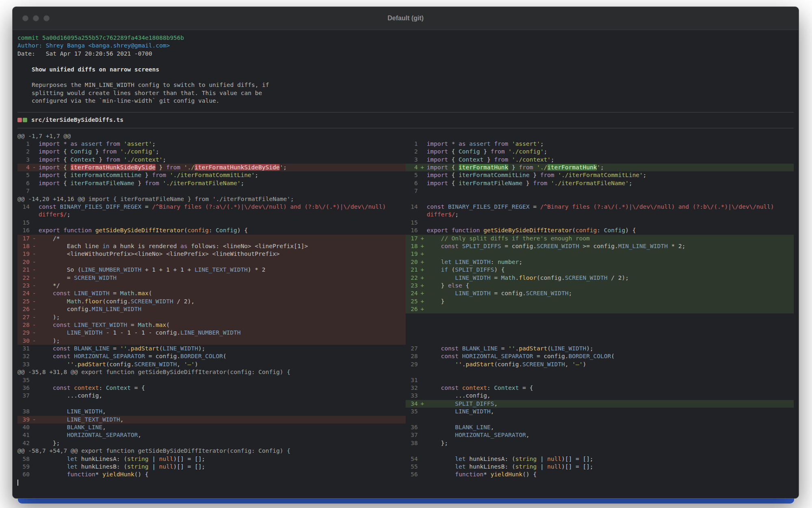 Image resolution: width=812 pixels, height=508 pixels. What do you see at coordinates (24, 293) in the screenshot?
I see `line-number: 24` at bounding box center [24, 293].